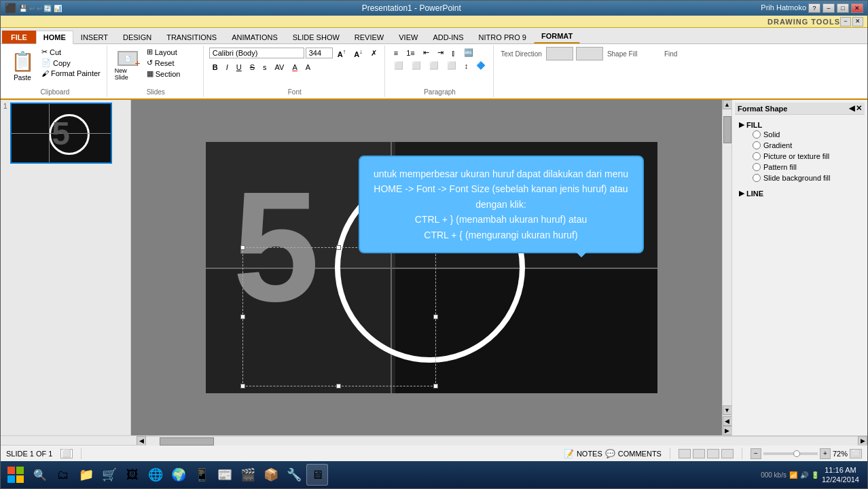 The height and width of the screenshot is (489, 868). What do you see at coordinates (172, 52) in the screenshot?
I see `layout-button: ⊞ Layout` at bounding box center [172, 52].